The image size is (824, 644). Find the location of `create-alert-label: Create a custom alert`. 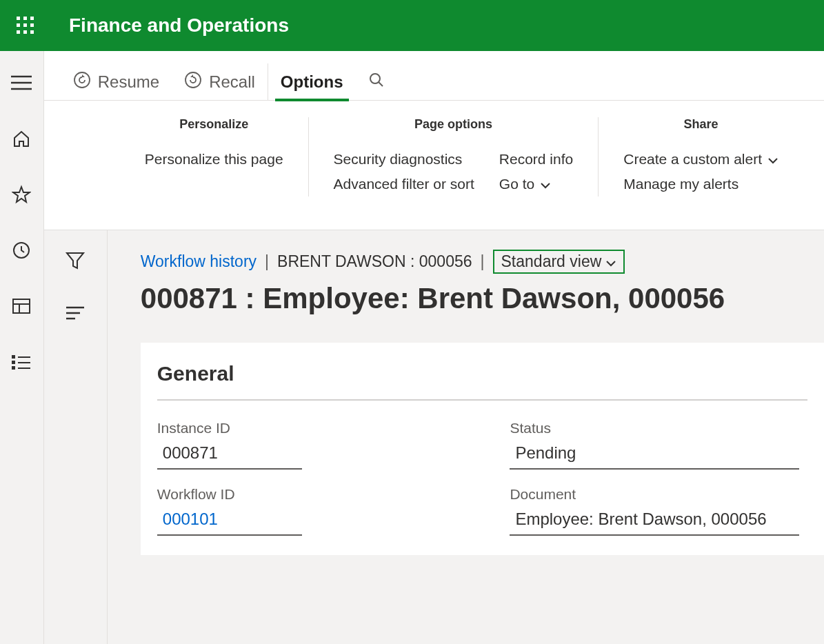

create-alert-label: Create a custom alert is located at coordinates (692, 159).